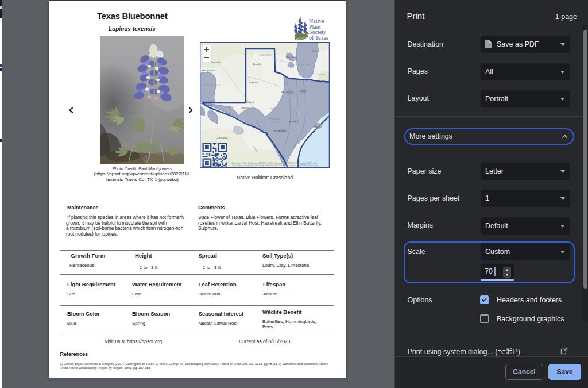  What do you see at coordinates (208, 70) in the screenshot?
I see `svg-text: Albuquerque` at bounding box center [208, 70].